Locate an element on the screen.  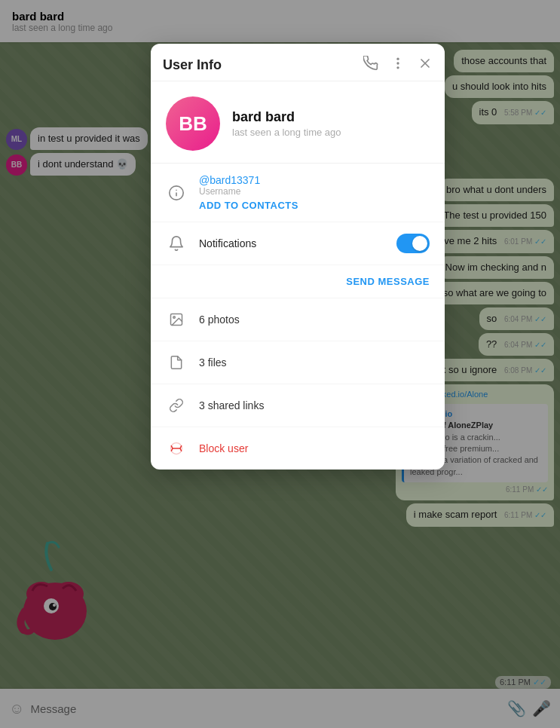
links-icon is located at coordinates (176, 405).